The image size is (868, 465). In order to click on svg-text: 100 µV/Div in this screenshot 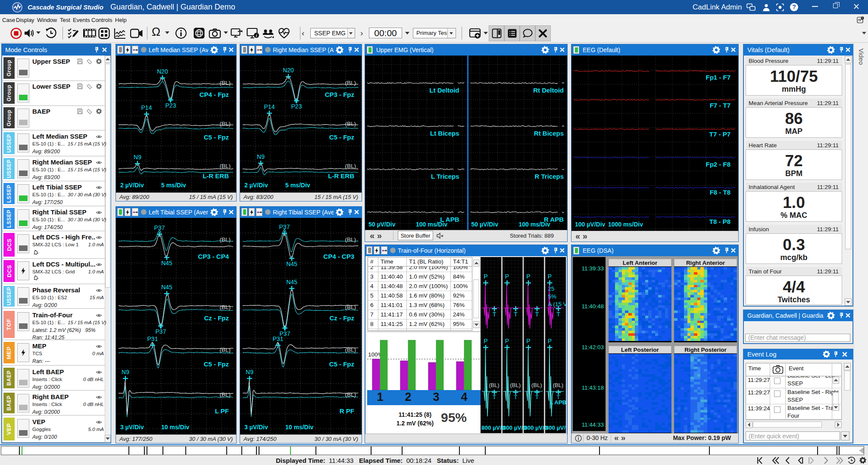, I will do `click(590, 224)`.